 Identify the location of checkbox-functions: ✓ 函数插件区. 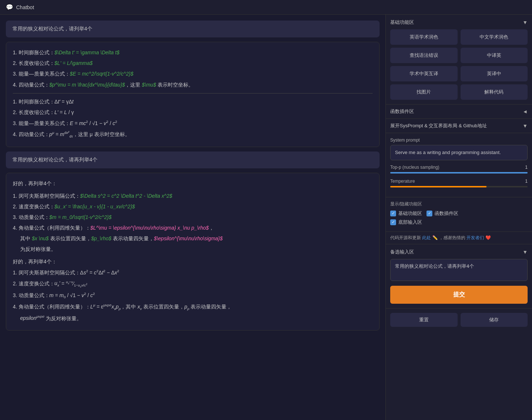
(443, 213).